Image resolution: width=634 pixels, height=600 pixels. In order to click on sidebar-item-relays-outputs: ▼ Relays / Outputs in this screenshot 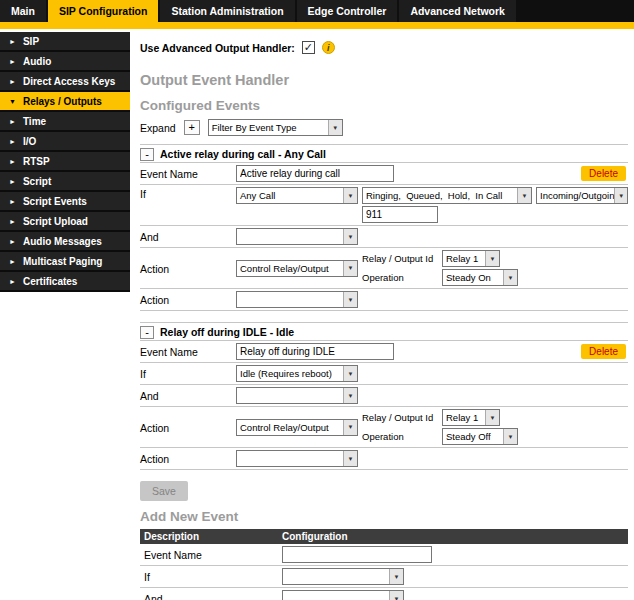, I will do `click(65, 102)`.